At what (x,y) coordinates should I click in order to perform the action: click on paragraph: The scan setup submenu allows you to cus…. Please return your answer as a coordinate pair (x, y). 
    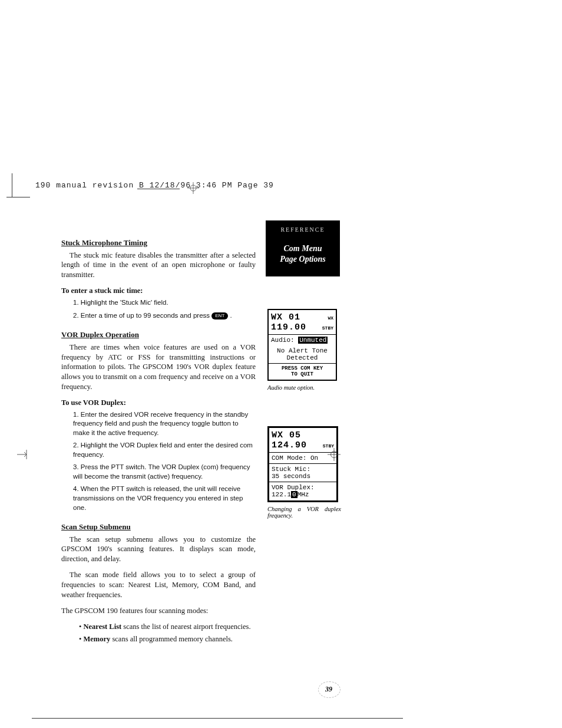
    Looking at the image, I should click on (158, 549).